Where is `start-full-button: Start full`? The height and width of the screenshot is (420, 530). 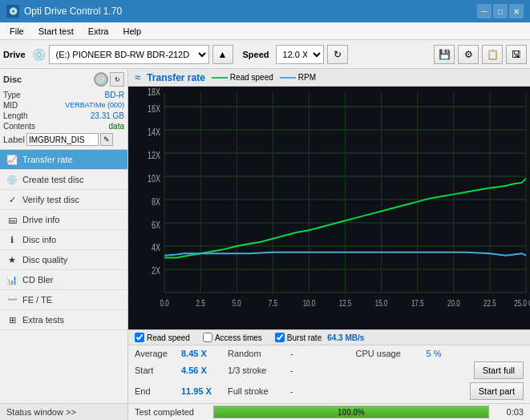
start-full-button: Start full is located at coordinates (499, 370).